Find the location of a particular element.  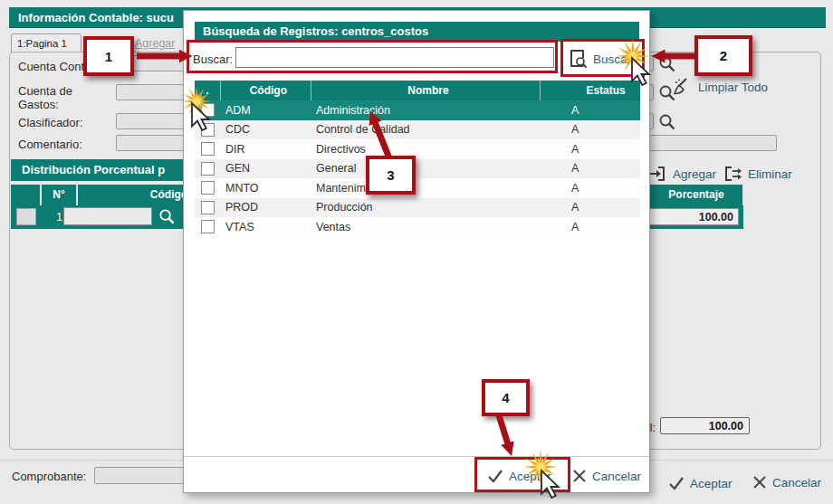

row-nombre: Directivos is located at coordinates (426, 149).